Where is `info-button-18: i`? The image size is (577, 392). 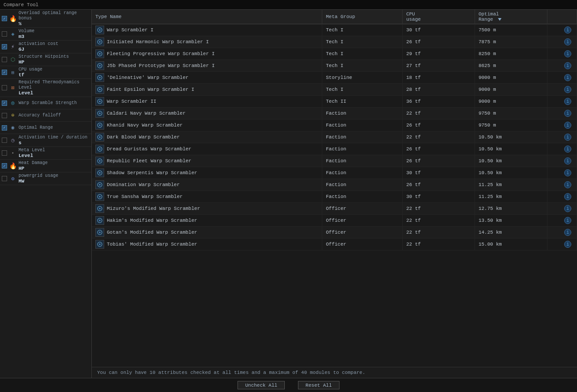
info-button-18: i is located at coordinates (568, 232).